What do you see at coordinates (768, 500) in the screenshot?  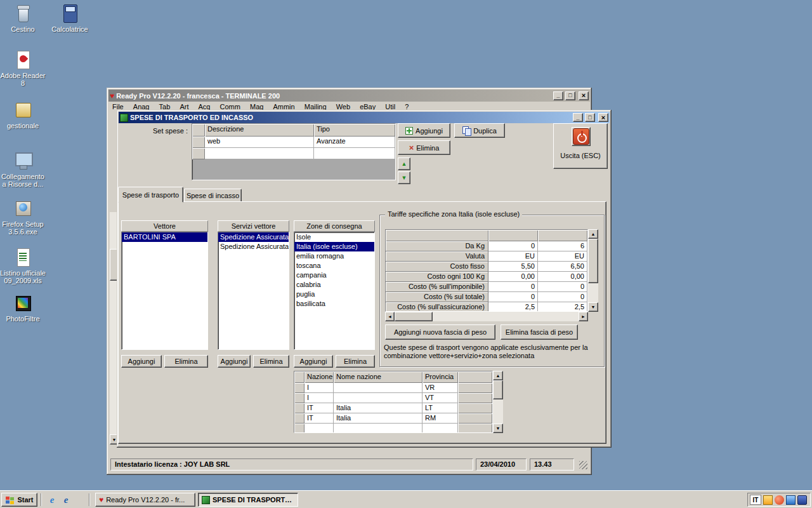 I see `tray-icon-yellow` at bounding box center [768, 500].